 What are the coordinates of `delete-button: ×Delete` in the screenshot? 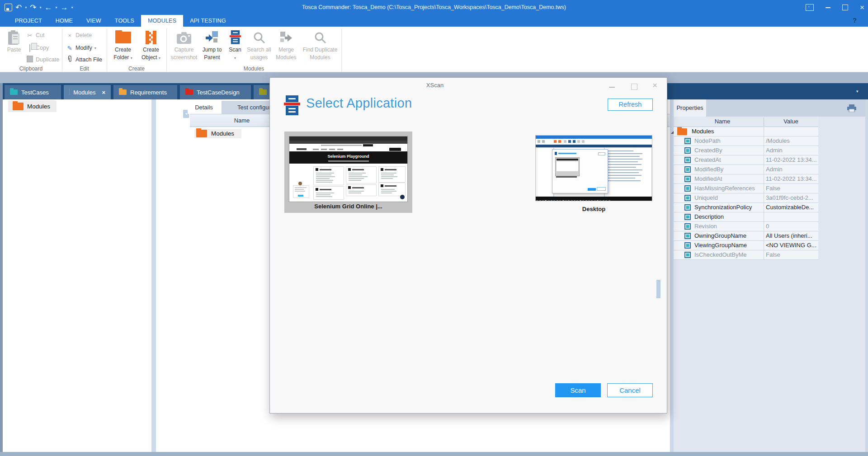 It's located at (79, 35).